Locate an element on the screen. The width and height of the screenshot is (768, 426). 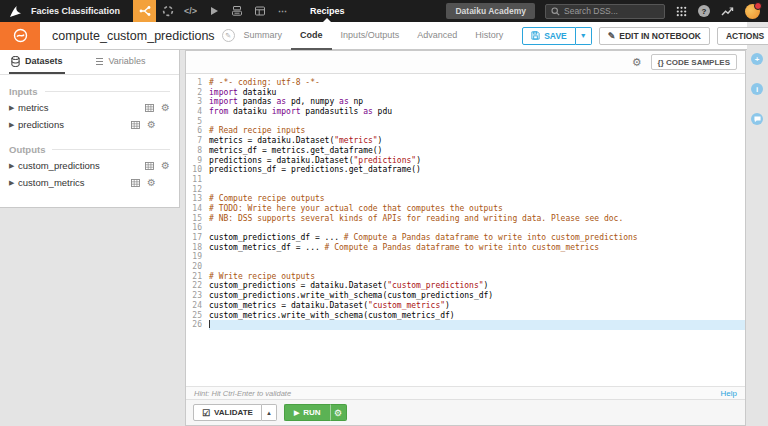
code-line: 16 is located at coordinates (466, 228).